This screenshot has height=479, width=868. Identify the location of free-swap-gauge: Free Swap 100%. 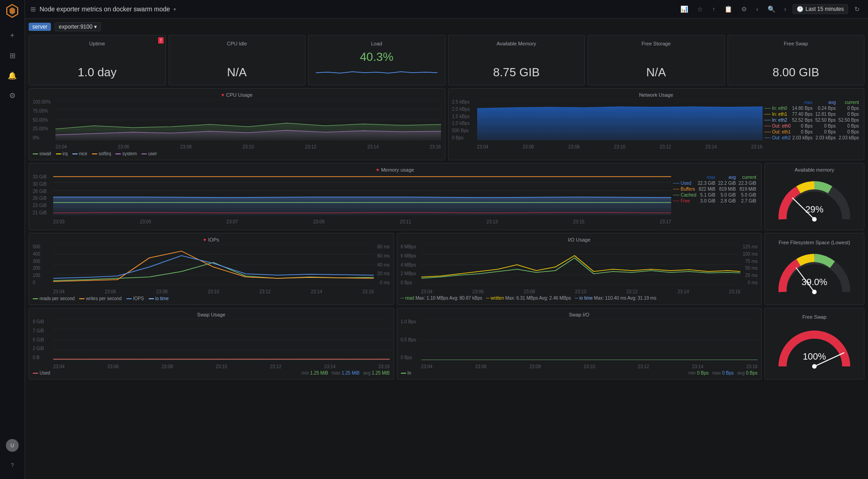
(814, 344).